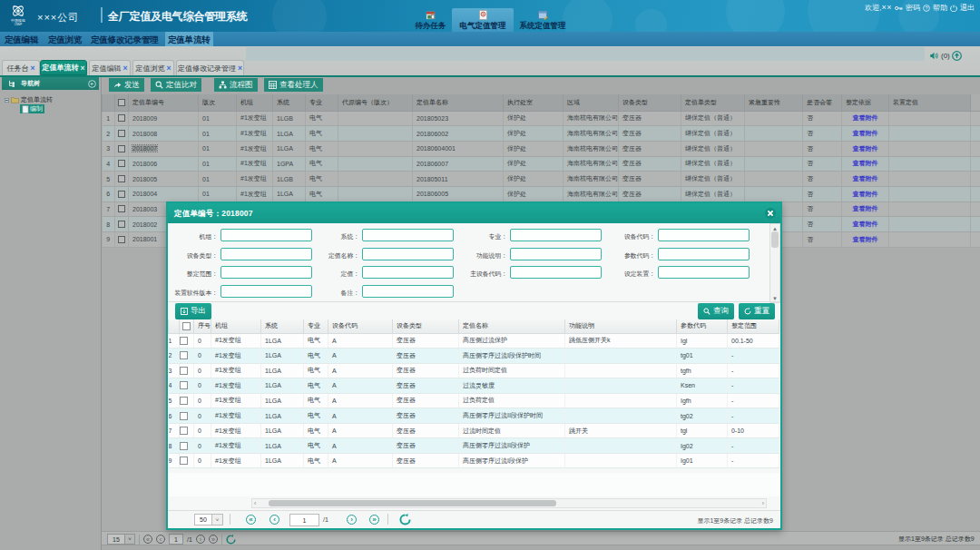 Image resolution: width=980 pixels, height=550 pixels. I want to click on svg-text: CNNP, so click(18, 25).